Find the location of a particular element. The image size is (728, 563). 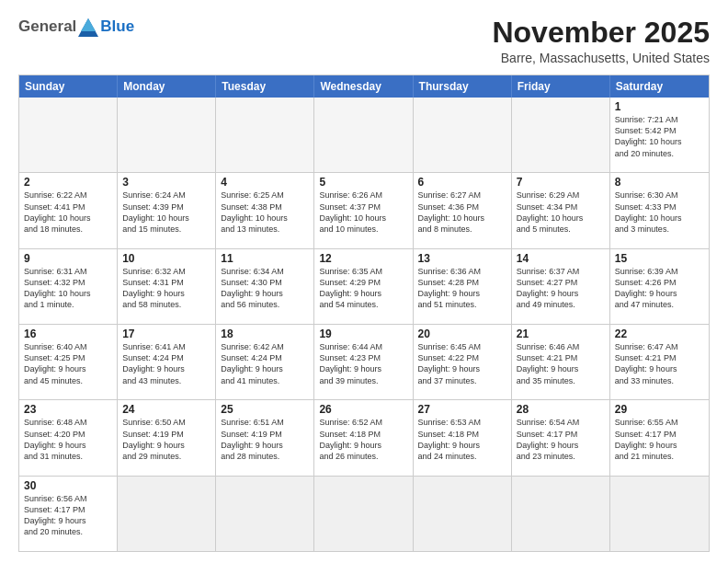

weekday-header-thursday: Thursday is located at coordinates (463, 86).